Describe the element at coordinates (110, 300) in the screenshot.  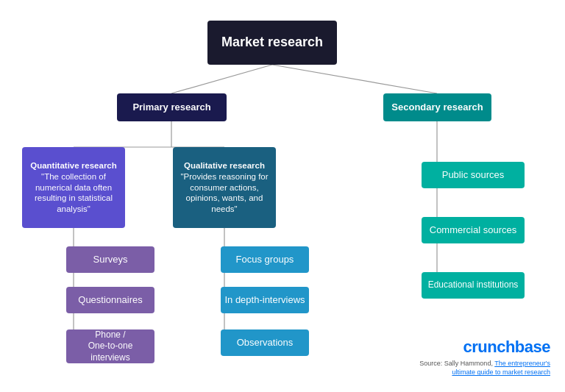
I see `questionnaires-node: Questionnaires` at that location.